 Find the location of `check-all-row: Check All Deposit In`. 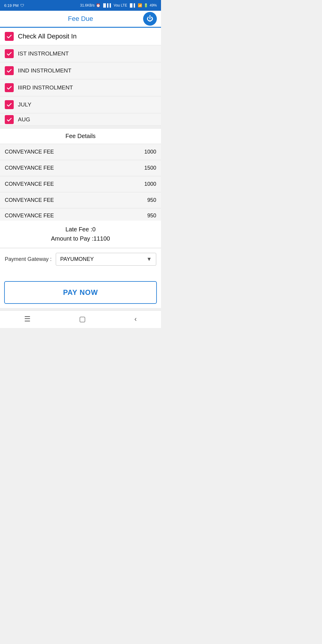

check-all-row: Check All Deposit In is located at coordinates (80, 36).